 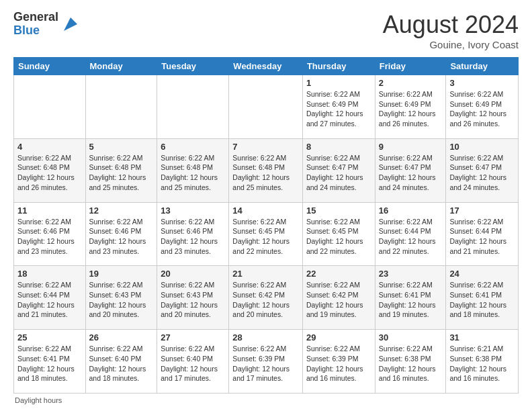 What do you see at coordinates (451, 25) in the screenshot?
I see `month-year: August 2024` at bounding box center [451, 25].